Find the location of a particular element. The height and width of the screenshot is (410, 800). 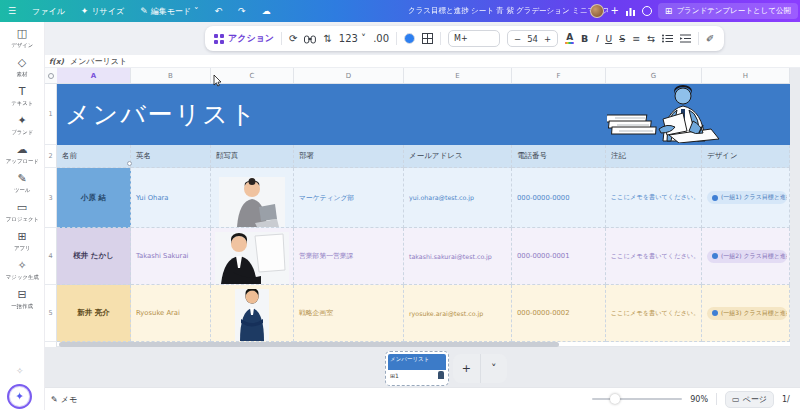

add-sheet-button: + is located at coordinates (467, 368).